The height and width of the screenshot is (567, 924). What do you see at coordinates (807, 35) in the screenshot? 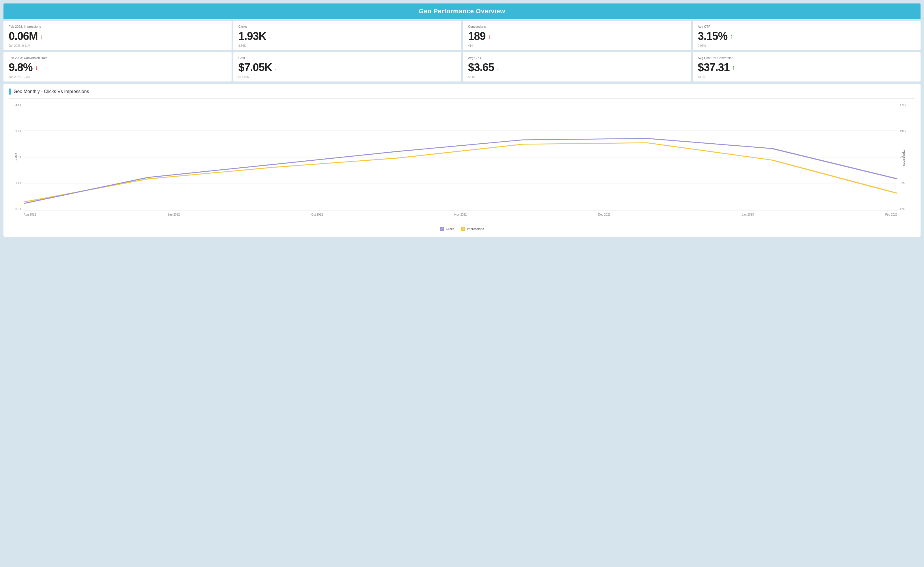
I see `metric-avg-ctr: Avg CTR 3.15% ↑ 2.97%` at bounding box center [807, 35].